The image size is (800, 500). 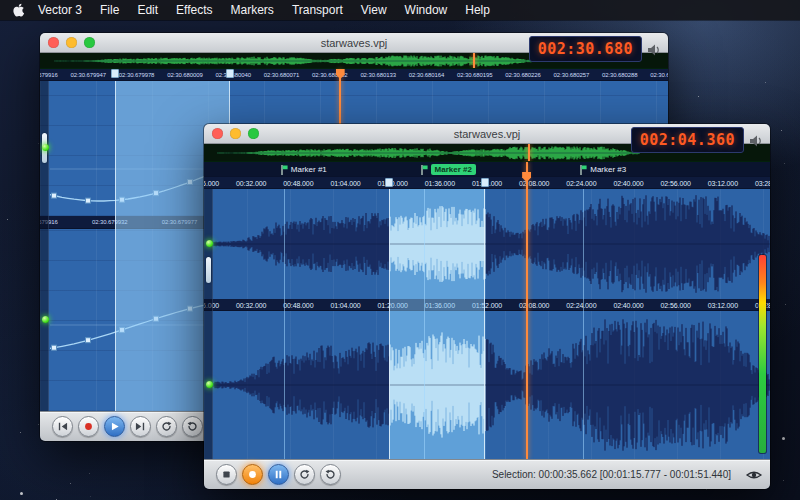 What do you see at coordinates (194, 10) in the screenshot?
I see `menu-item: Effects` at bounding box center [194, 10].